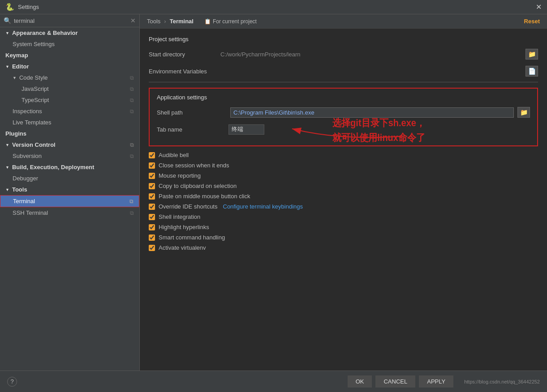  Describe the element at coordinates (152, 176) in the screenshot. I see `mouse-reporting-checkbox` at that location.